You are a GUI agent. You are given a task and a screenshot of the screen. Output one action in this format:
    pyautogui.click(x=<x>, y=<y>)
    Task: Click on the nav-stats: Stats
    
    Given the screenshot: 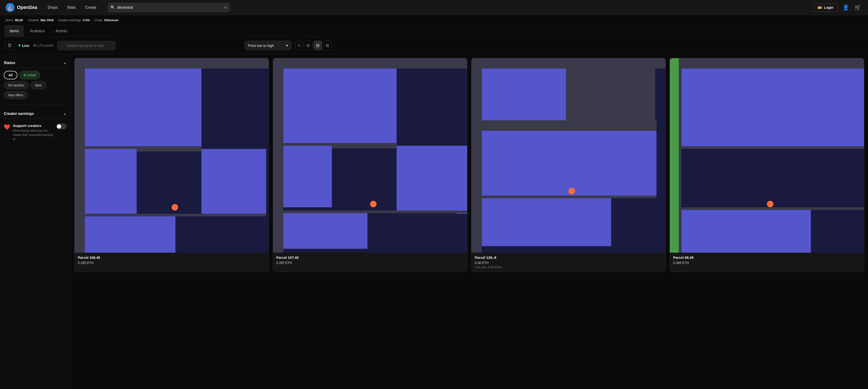 What is the action you would take?
    pyautogui.click(x=71, y=7)
    